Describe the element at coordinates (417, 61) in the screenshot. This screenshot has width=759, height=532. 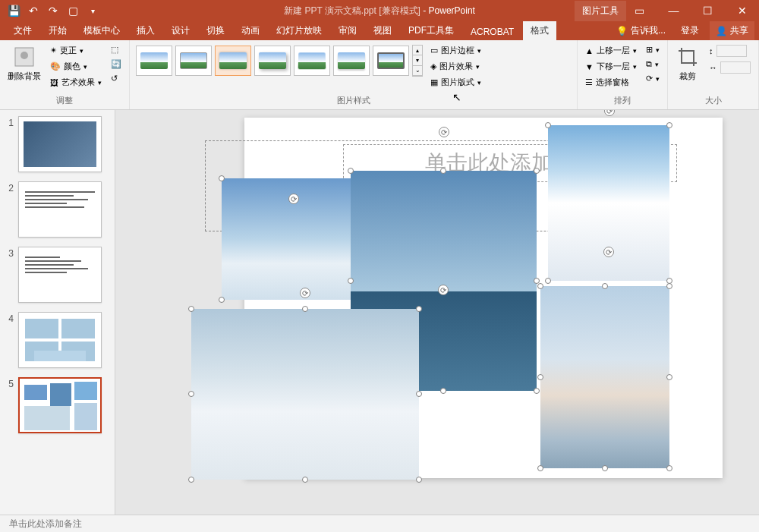
I see `gallery-scroll-down: ▾` at that location.